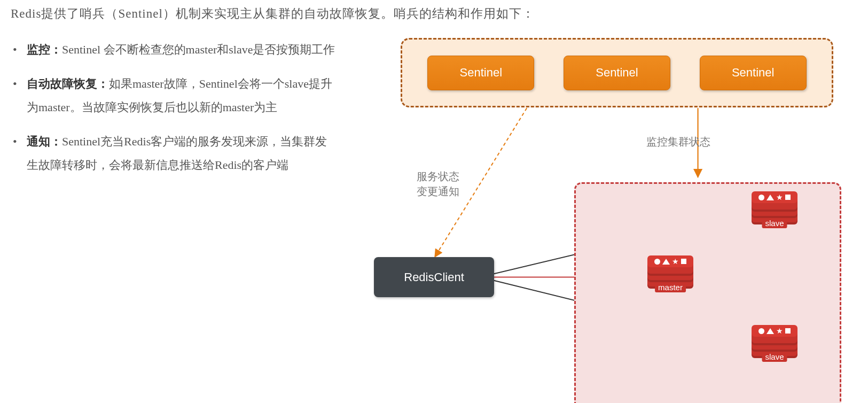  Describe the element at coordinates (44, 141) in the screenshot. I see `bullet-title: 通知：` at that location.